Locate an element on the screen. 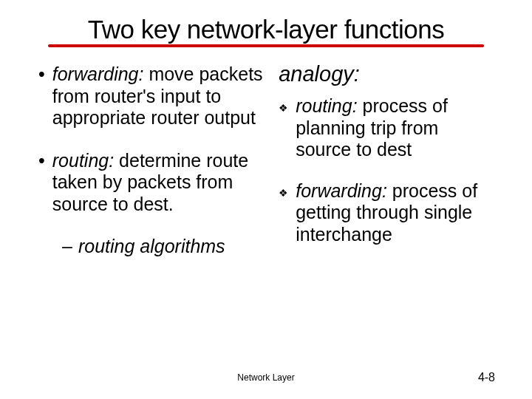  bullet-routing-text: routing: determine route taken by packet… is located at coordinates (162, 183).